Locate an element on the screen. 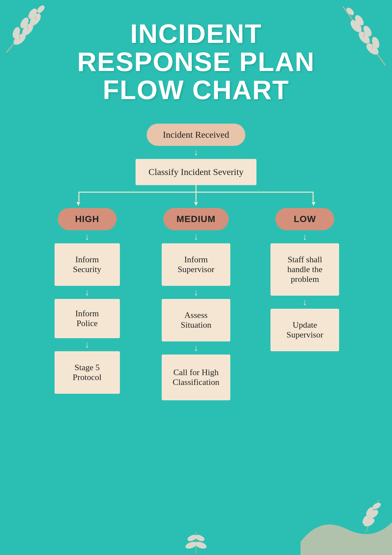 Image resolution: width=392 pixels, height=555 pixels. update-supervisor-node: Update Supervisor is located at coordinates (305, 330).